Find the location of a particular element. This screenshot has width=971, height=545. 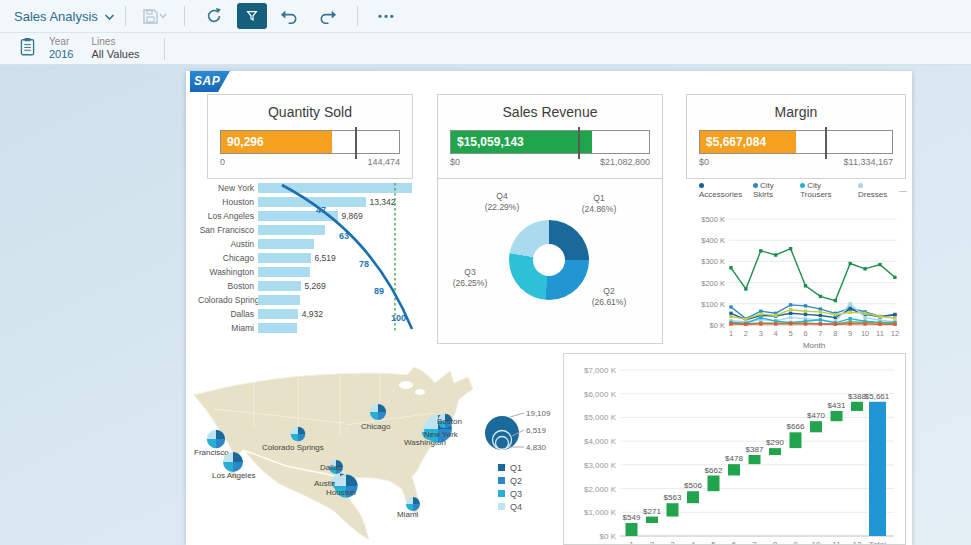

table-row: Austin is located at coordinates (316, 244).